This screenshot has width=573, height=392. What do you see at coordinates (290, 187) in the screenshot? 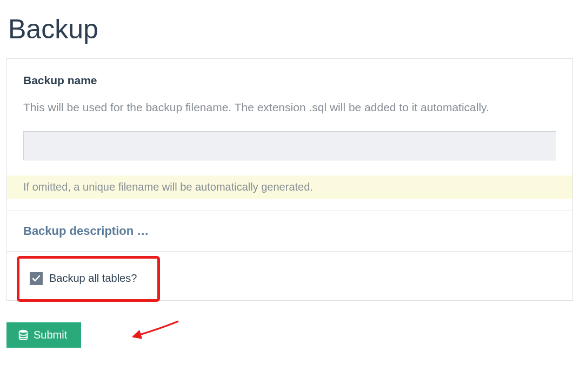
I see `backup-name-note: If omitted, a unique filename will be au…` at bounding box center [290, 187].